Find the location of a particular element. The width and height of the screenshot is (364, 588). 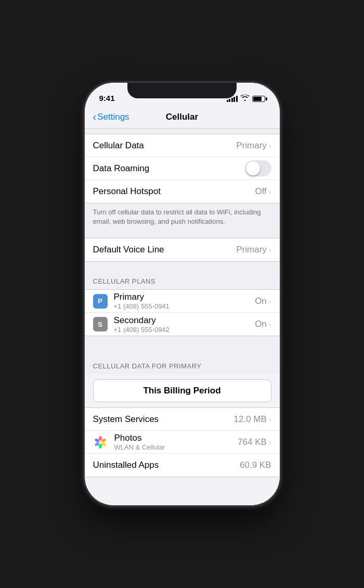

secondary-plan-number: +1 (408) 555-0942 is located at coordinates (185, 330).